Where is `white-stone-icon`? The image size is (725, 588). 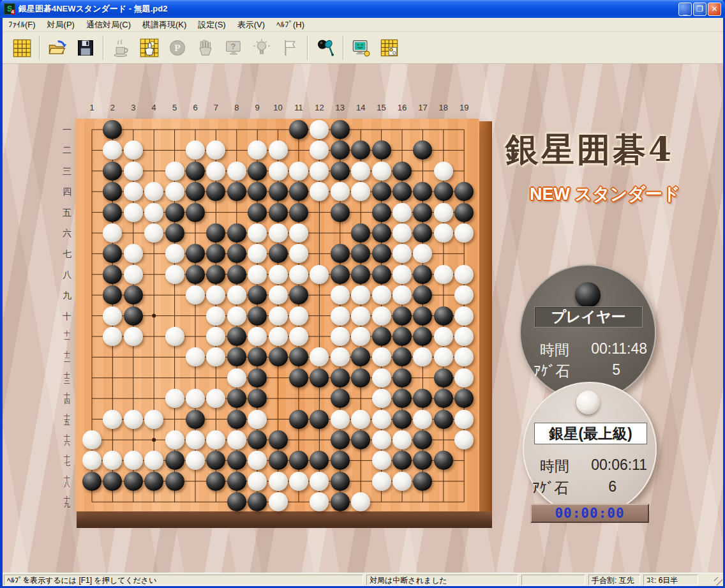
white-stone-icon is located at coordinates (588, 402).